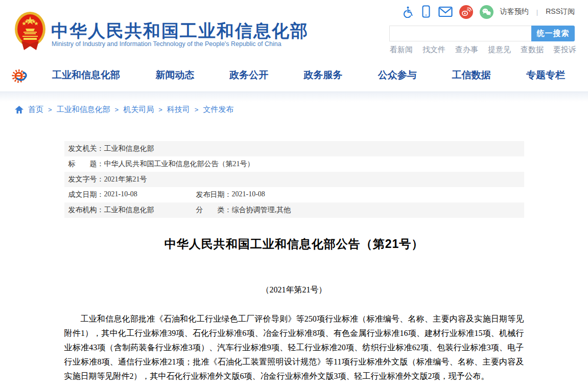 This screenshot has width=588, height=386. I want to click on meta-row-issuing-authority: 发文机关： 工业和信息化部, so click(294, 149).